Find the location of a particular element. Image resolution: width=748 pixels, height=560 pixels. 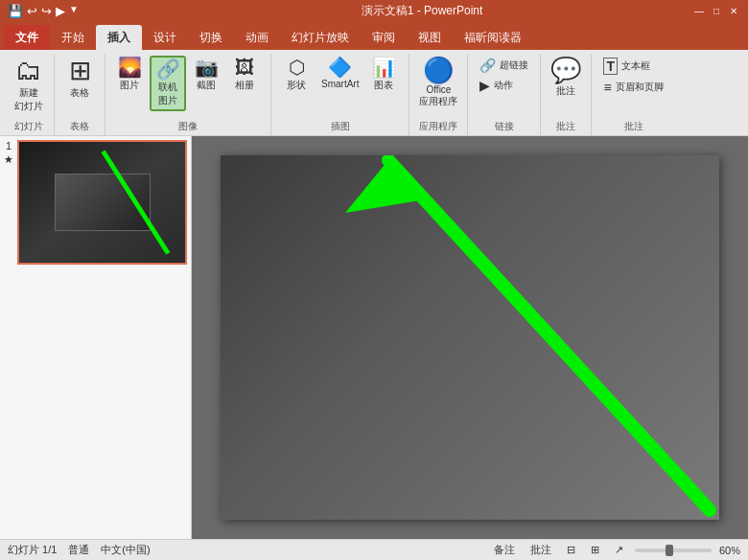

action-label: 动作 is located at coordinates (503, 85).